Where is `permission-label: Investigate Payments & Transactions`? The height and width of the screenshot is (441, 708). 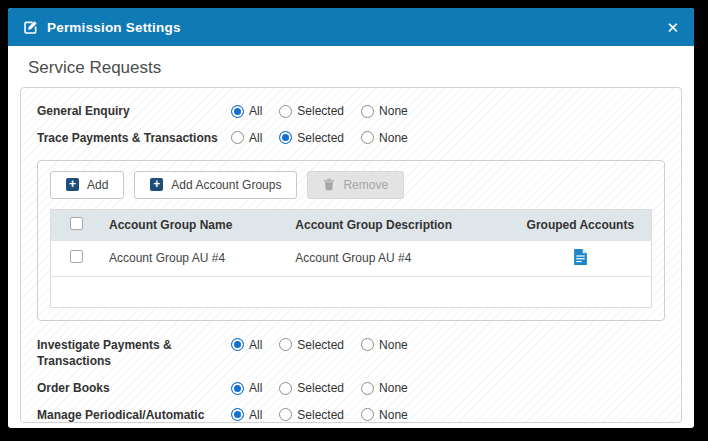
permission-label: Investigate Payments & Transactions is located at coordinates (134, 354).